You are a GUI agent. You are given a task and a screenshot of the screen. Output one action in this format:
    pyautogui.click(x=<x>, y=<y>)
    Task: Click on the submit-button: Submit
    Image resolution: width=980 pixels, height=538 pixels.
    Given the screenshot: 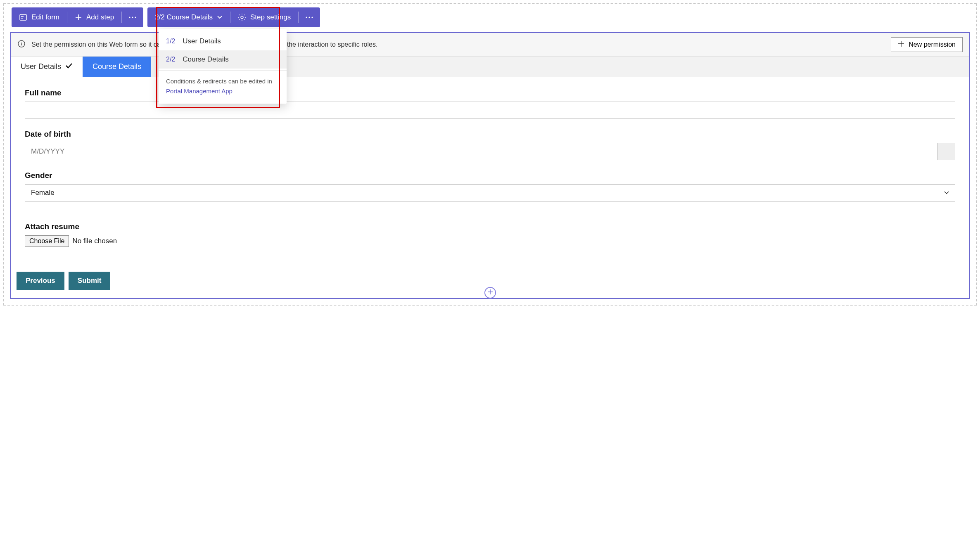 What is the action you would take?
    pyautogui.click(x=90, y=281)
    